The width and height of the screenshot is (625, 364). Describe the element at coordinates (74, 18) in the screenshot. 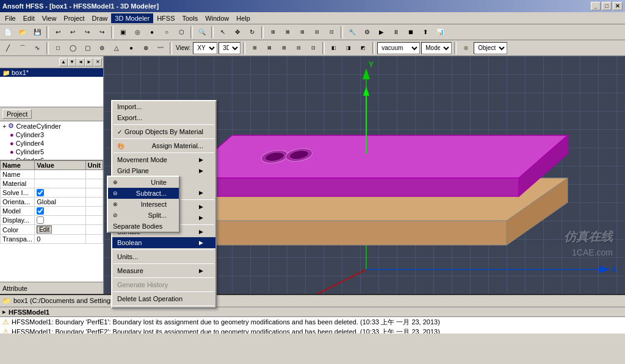

I see `menu-project: Project` at that location.